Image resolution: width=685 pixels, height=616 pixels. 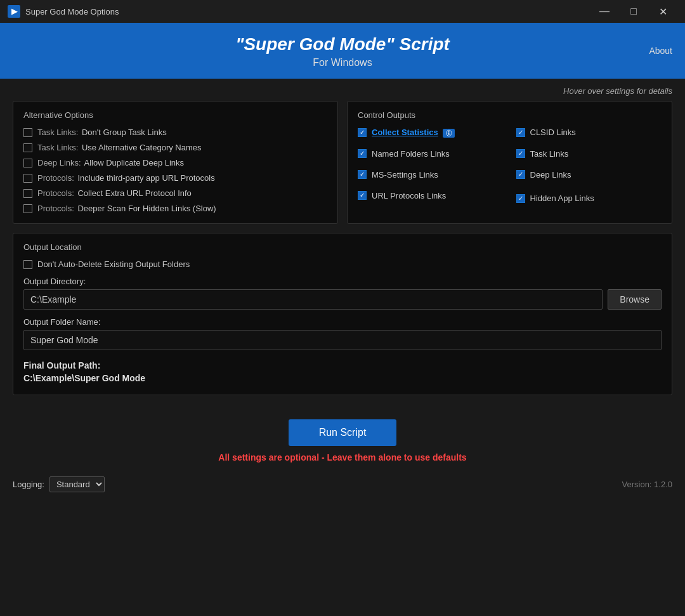 What do you see at coordinates (102, 132) in the screenshot?
I see `task-links-group-label: Task Links: Don't Group Task Links` at bounding box center [102, 132].